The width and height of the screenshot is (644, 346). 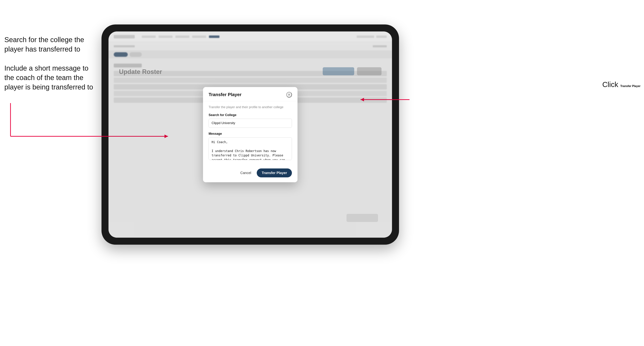 I want to click on modal-title: Transfer Player, so click(x=225, y=95).